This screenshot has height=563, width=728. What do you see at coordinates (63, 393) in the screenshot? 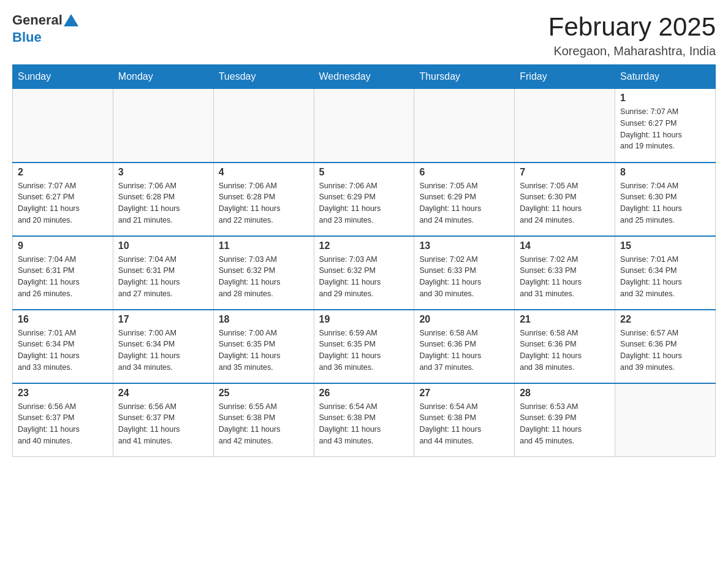
I see `day-number: 23` at bounding box center [63, 393].